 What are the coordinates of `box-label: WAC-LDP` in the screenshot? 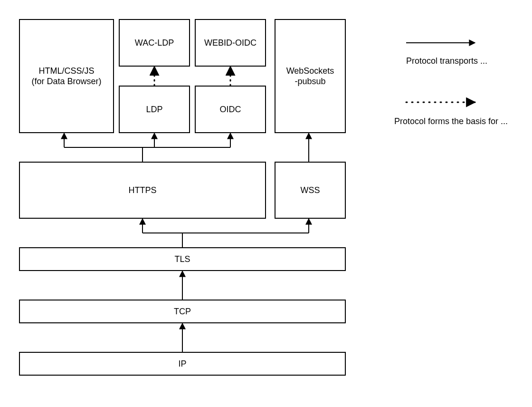 It's located at (154, 43).